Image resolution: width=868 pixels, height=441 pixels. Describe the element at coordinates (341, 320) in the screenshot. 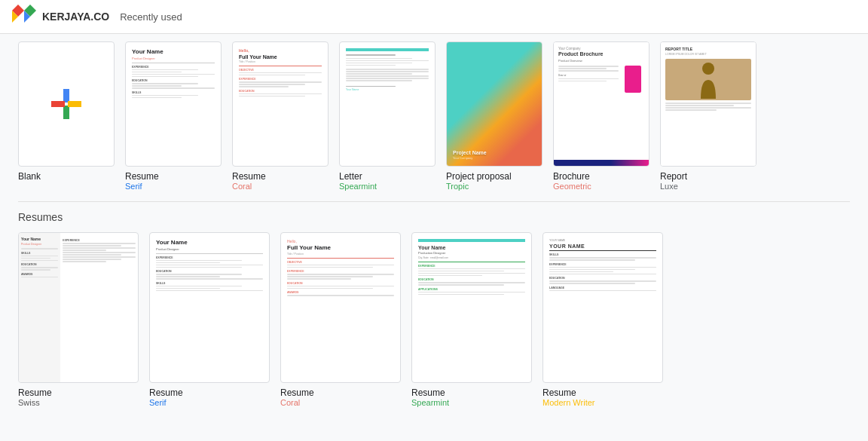

I see `template-resume-coral-2: Hello, Full Your Name Title / Position O…` at that location.